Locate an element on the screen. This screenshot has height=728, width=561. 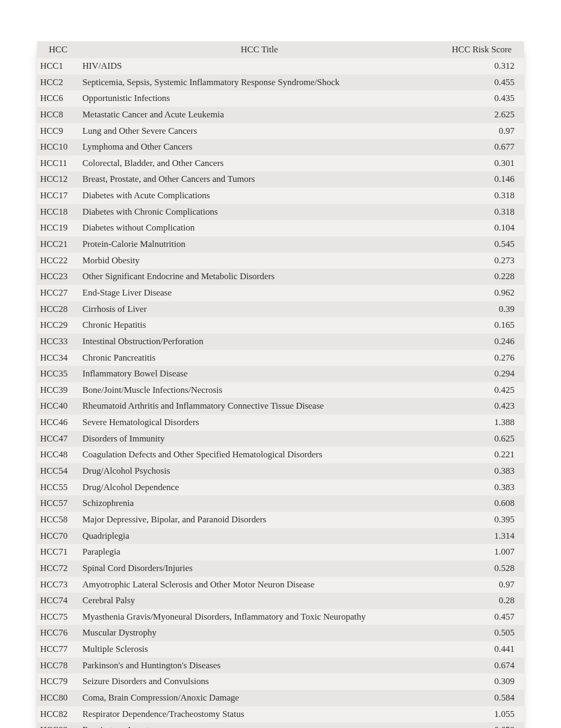
table-row: HCC70Quadriplegia1.314 is located at coordinates (280, 536).